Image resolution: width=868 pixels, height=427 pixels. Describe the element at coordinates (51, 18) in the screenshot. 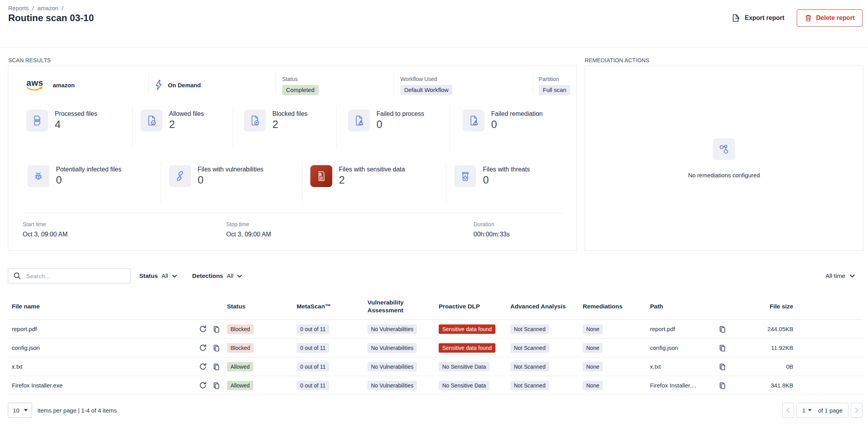

I see `page-title: Routine scan 03-10` at that location.